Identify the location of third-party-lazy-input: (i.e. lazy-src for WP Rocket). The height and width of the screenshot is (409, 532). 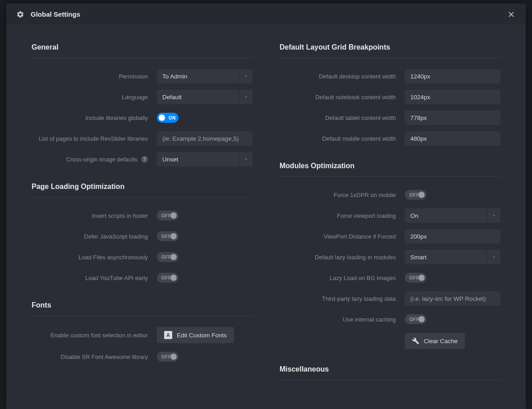
(453, 299).